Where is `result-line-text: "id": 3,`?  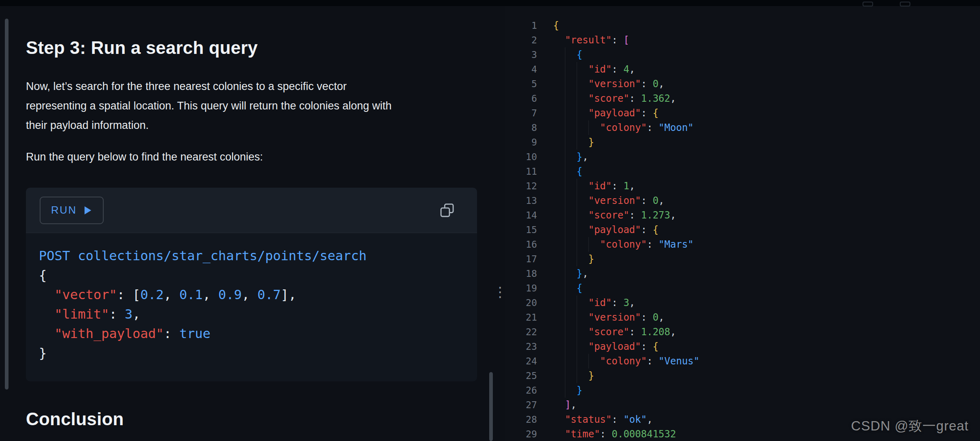
result-line-text: "id": 3, is located at coordinates (594, 303).